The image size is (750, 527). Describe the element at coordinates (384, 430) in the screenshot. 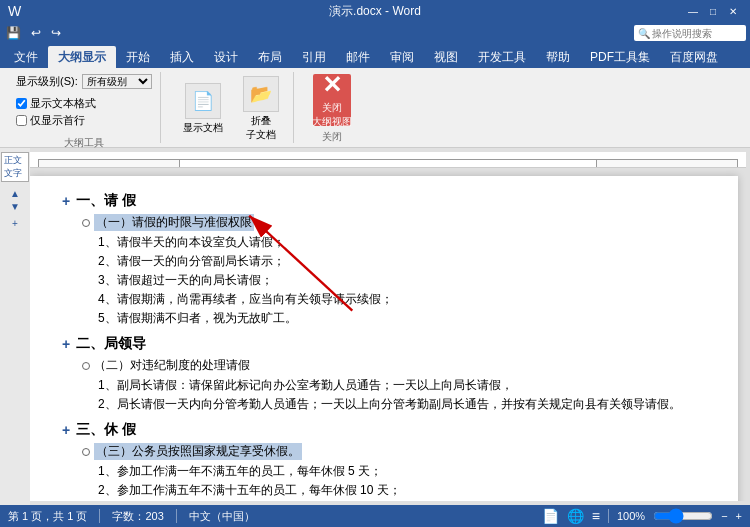

I see `h1-section3: + 三、休 假` at that location.